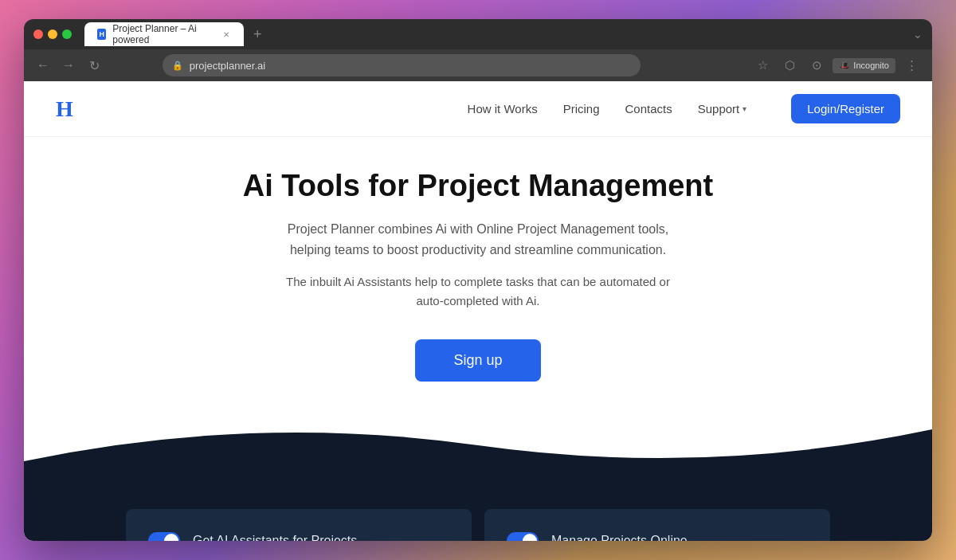 The height and width of the screenshot is (560, 956). I want to click on refresh-button: ↻, so click(94, 65).